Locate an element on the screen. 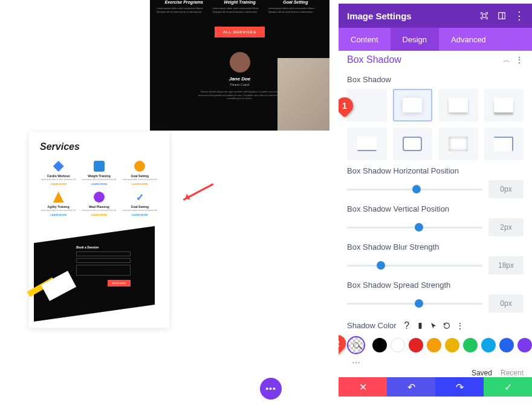 The width and height of the screenshot is (532, 405). swatch-red is located at coordinates (416, 345).